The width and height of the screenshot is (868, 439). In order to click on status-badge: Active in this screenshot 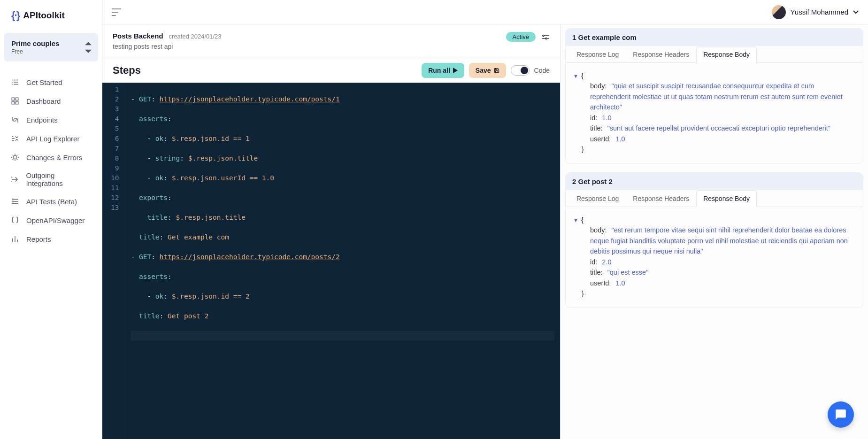, I will do `click(521, 37)`.